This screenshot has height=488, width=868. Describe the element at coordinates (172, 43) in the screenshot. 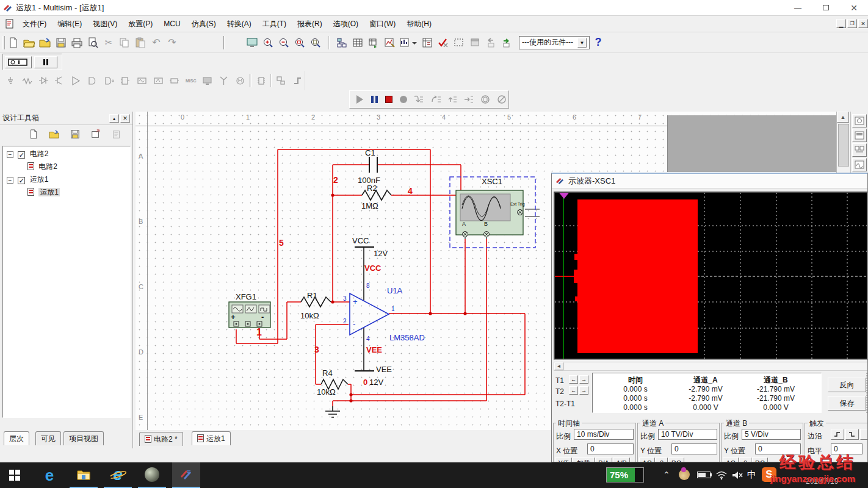

I see `redo-icon: ↷` at that location.